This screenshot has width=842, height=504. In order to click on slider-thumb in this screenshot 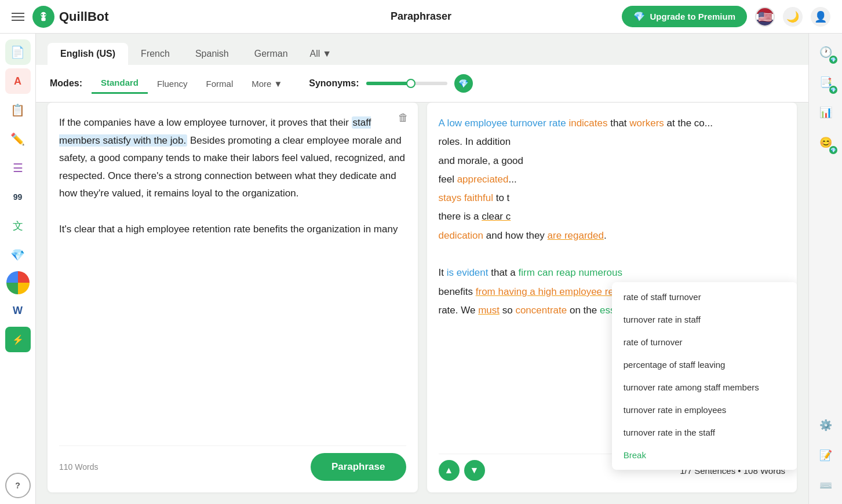, I will do `click(411, 83)`.